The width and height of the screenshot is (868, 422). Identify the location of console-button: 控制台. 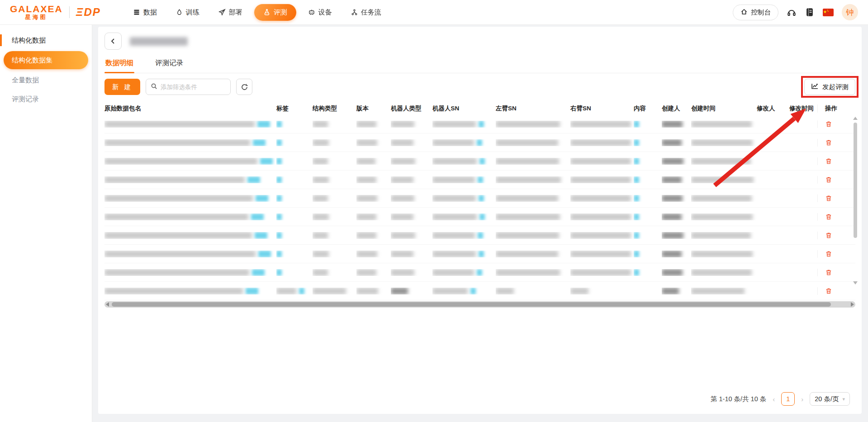
(756, 13).